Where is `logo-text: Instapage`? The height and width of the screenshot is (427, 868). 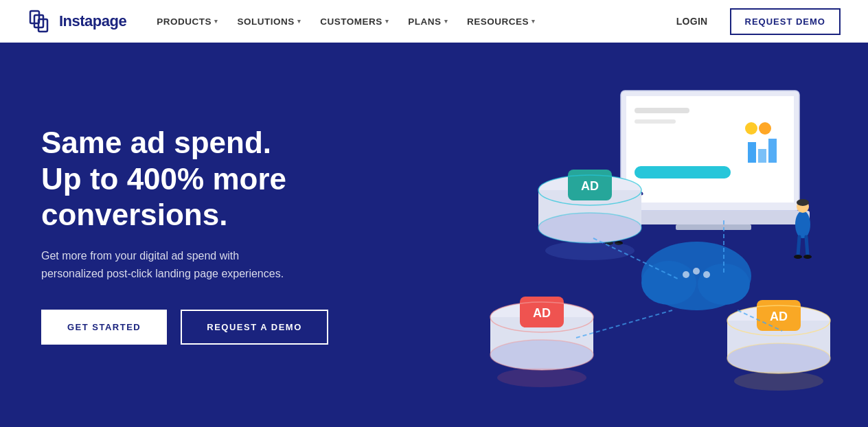
logo-text: Instapage is located at coordinates (93, 21).